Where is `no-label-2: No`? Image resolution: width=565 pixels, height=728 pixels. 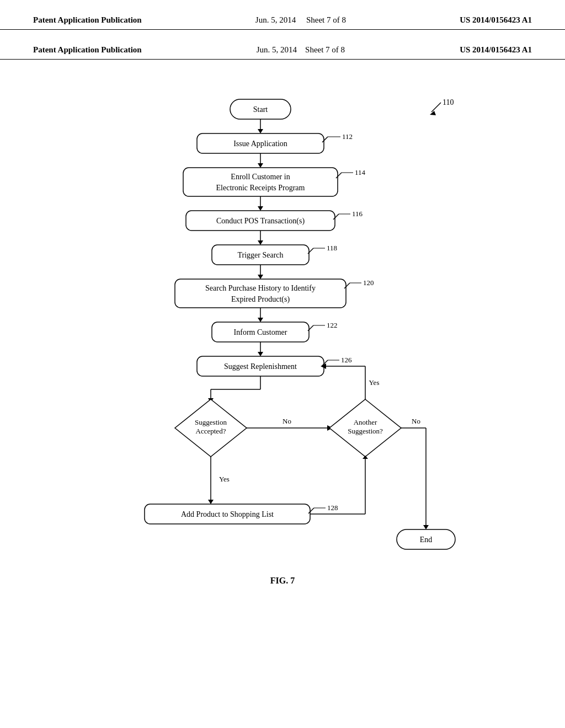
no-label-2: No is located at coordinates (416, 421).